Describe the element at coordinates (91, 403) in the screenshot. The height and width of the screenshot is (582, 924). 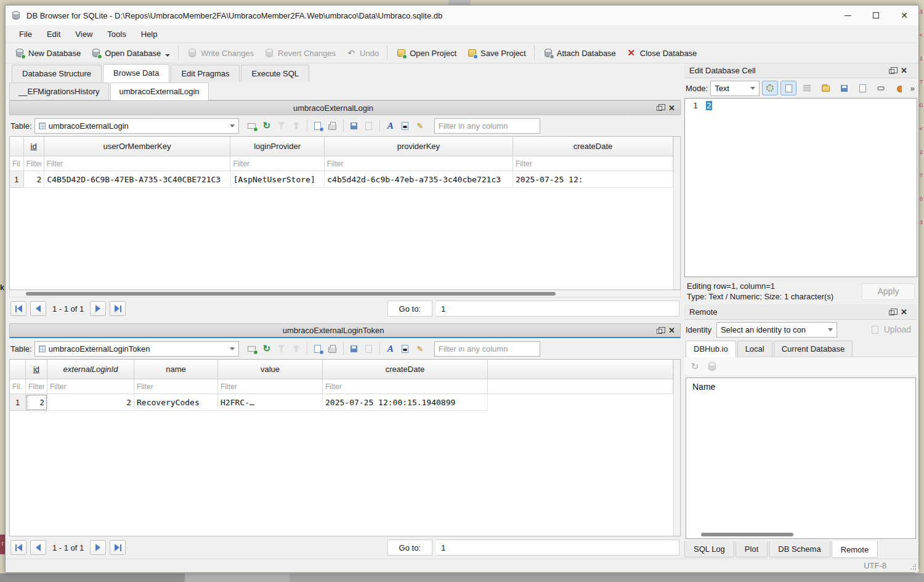
I see `cell-externalloginid: 2` at that location.